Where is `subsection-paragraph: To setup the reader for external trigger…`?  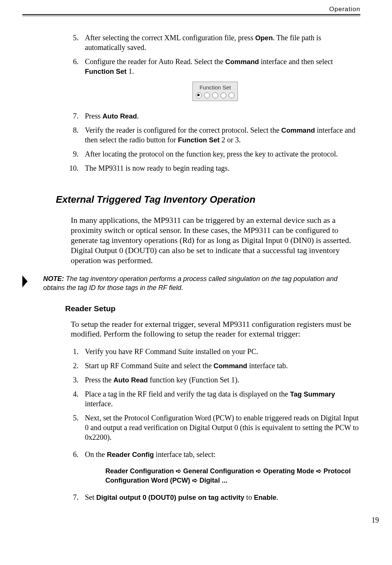
subsection-paragraph: To setup the reader for external trigger… is located at coordinates (216, 329).